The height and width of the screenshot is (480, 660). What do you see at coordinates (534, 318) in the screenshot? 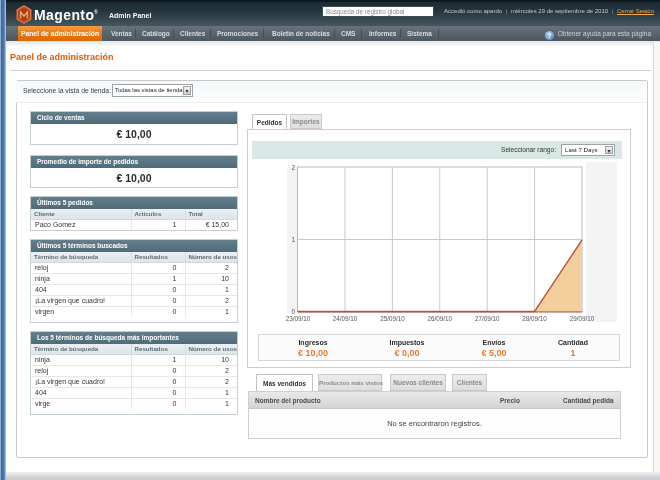
I see `svg-text: 28/09/10` at bounding box center [534, 318].